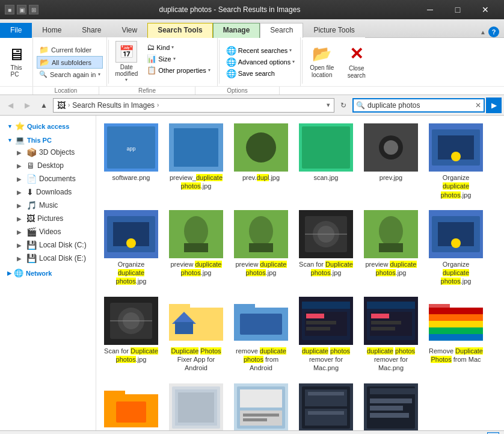  What do you see at coordinates (328, 105) in the screenshot?
I see `path-dropdown-arrow: ▾` at bounding box center [328, 105].